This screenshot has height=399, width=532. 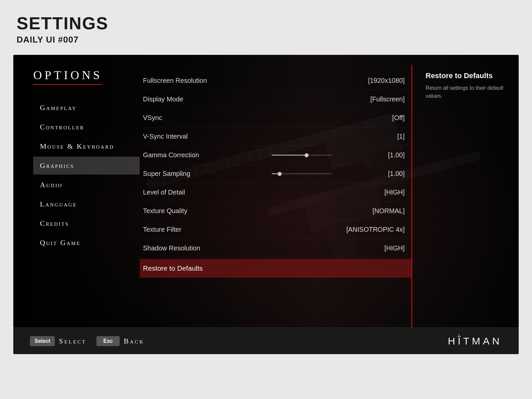 What do you see at coordinates (466, 92) in the screenshot?
I see `restore-description: Return all settings to their default val…` at bounding box center [466, 92].